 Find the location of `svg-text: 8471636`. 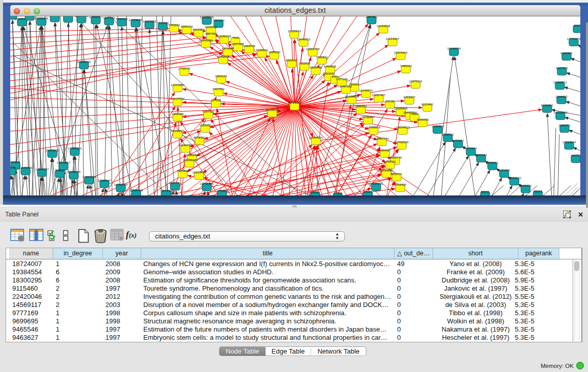

svg-text: 8471636 is located at coordinates (504, 170).